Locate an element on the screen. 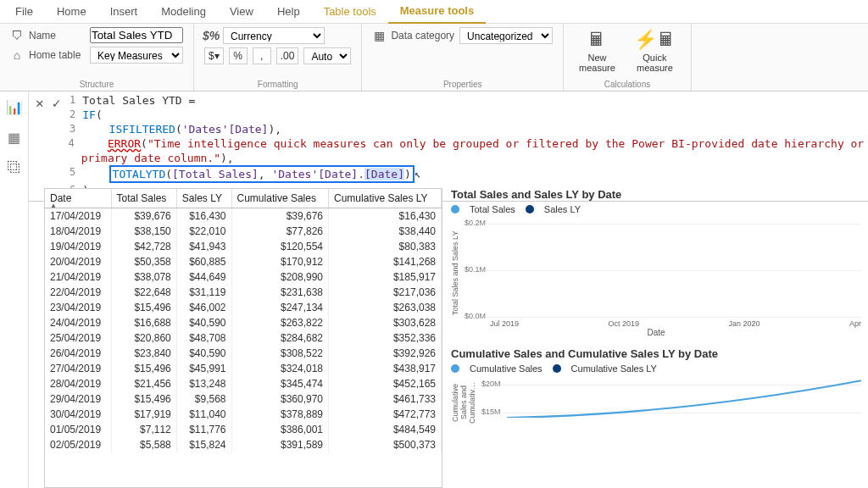  currency-button: $ ▾ is located at coordinates (214, 56).